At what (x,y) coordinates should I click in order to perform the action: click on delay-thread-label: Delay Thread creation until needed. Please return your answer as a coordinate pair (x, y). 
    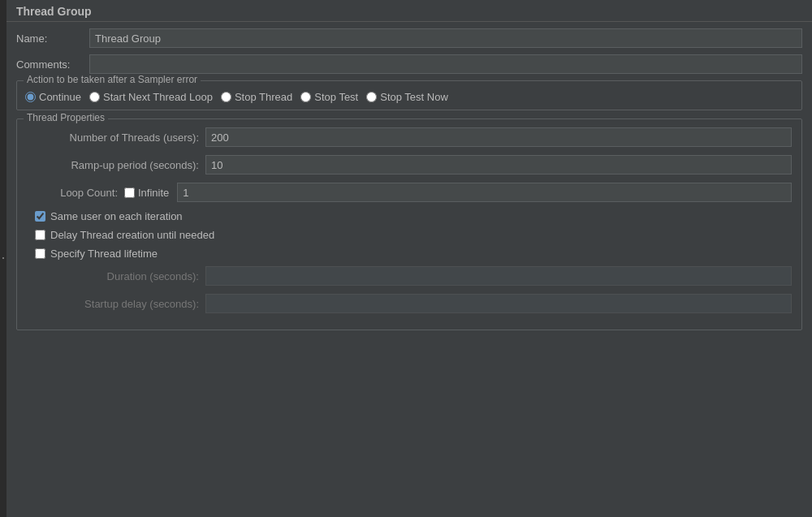
    Looking at the image, I should click on (132, 235).